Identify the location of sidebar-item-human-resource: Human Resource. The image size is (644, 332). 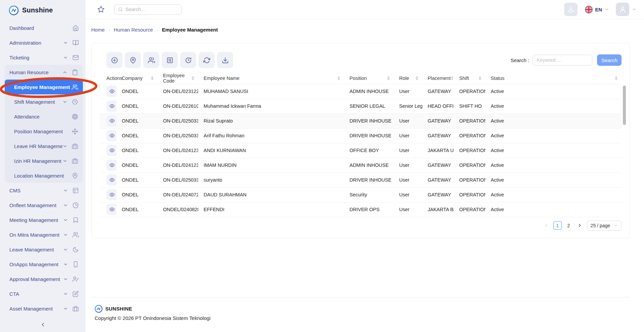
(44, 72).